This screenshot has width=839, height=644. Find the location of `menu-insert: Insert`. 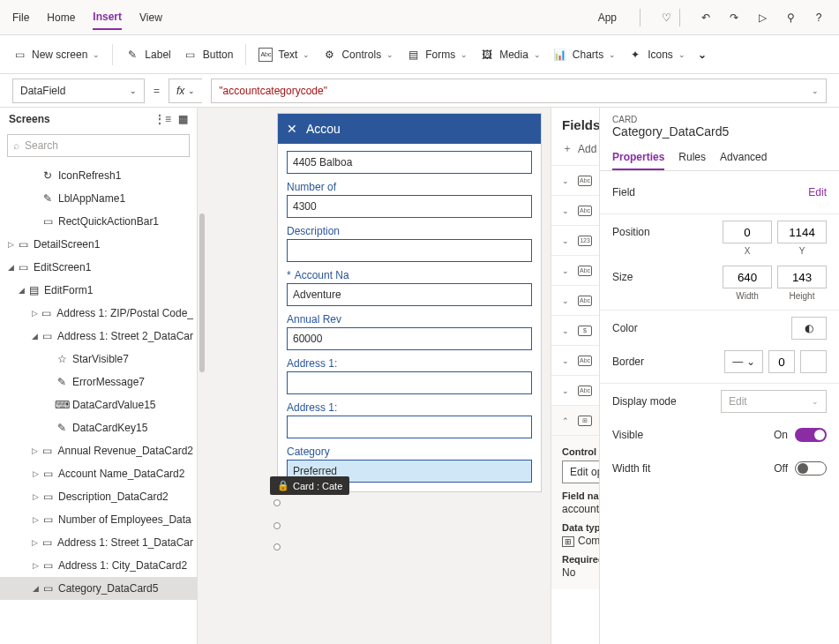

menu-insert: Insert is located at coordinates (108, 18).